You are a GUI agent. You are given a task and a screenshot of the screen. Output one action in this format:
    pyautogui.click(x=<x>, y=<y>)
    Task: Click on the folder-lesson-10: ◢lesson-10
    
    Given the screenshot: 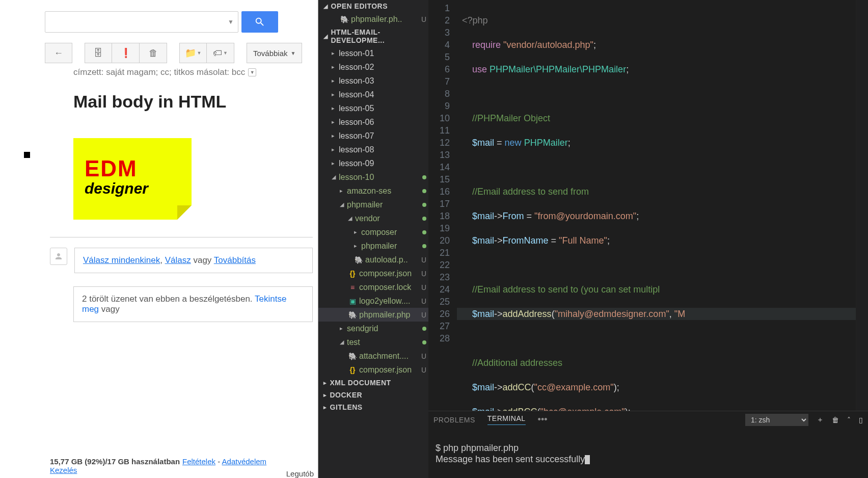 What is the action you would take?
    pyautogui.click(x=373, y=177)
    